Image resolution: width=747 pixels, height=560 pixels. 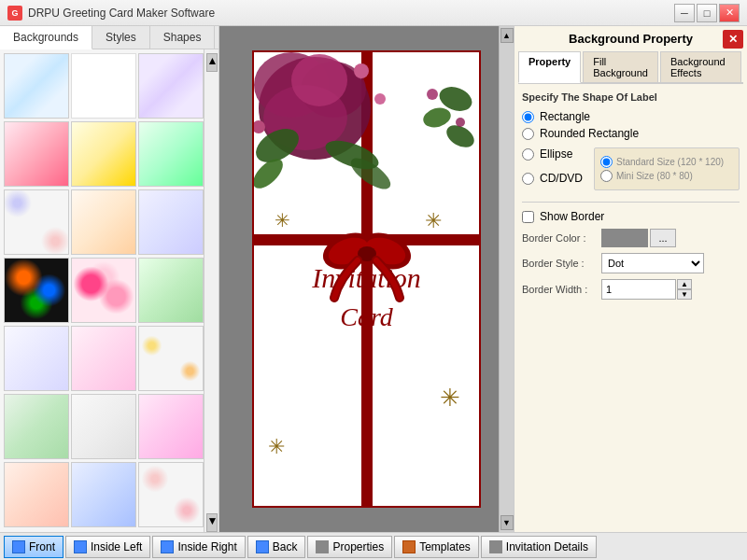 What do you see at coordinates (437, 547) in the screenshot?
I see `templates-button: Templates` at bounding box center [437, 547].